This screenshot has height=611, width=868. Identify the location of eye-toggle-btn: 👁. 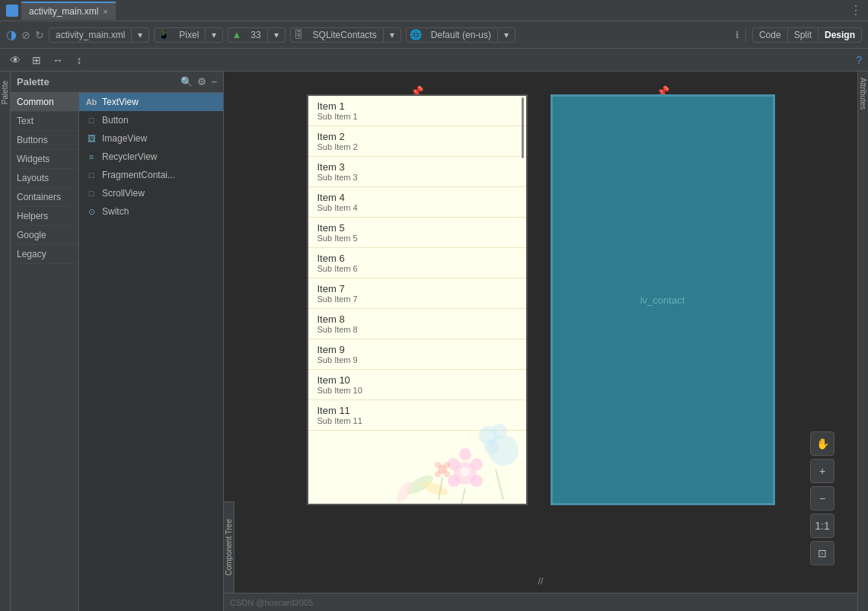
(15, 60).